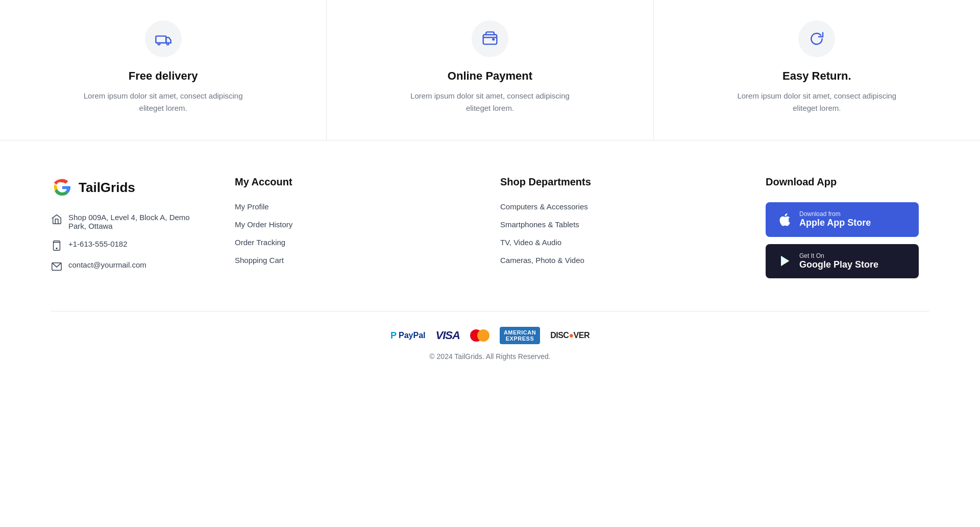  What do you see at coordinates (122, 222) in the screenshot?
I see `contact-address: Shop 009A, Level 4, Block A, Demo Park, …` at bounding box center [122, 222].